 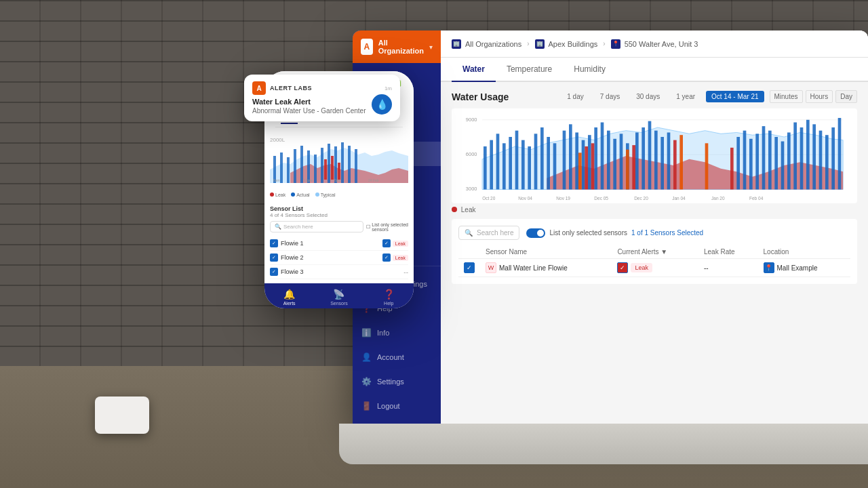 I want to click on account-icon: 👤, so click(x=366, y=357).